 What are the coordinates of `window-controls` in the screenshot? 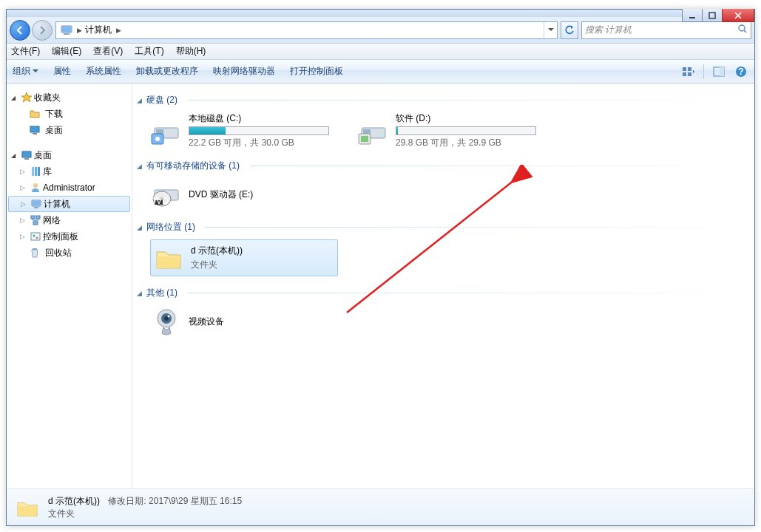 It's located at (719, 16).